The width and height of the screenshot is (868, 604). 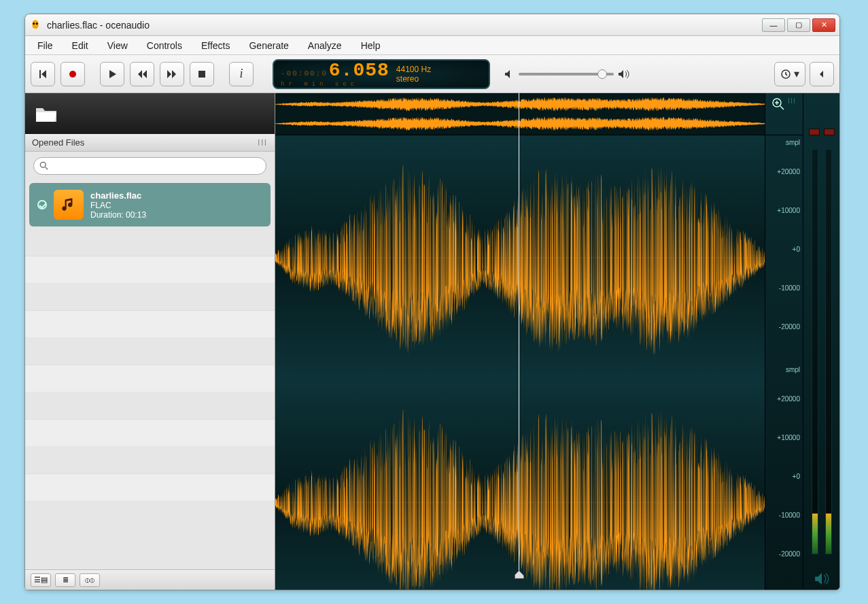 I want to click on time-display: -00:00:0 6.058 hr min sec 44100 Hz stere…, so click(x=381, y=74).